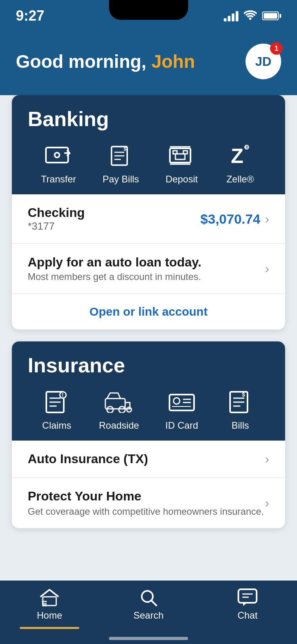 Image resolution: width=297 pixels, height=644 pixels. What do you see at coordinates (88, 459) in the screenshot?
I see `auto-insurance-label: Auto Insurance (TX)` at bounding box center [88, 459].